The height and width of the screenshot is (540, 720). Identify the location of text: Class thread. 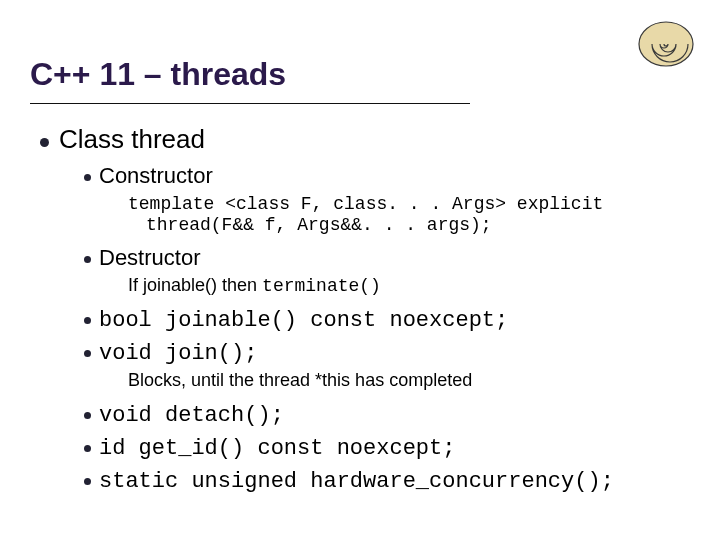
(132, 139).